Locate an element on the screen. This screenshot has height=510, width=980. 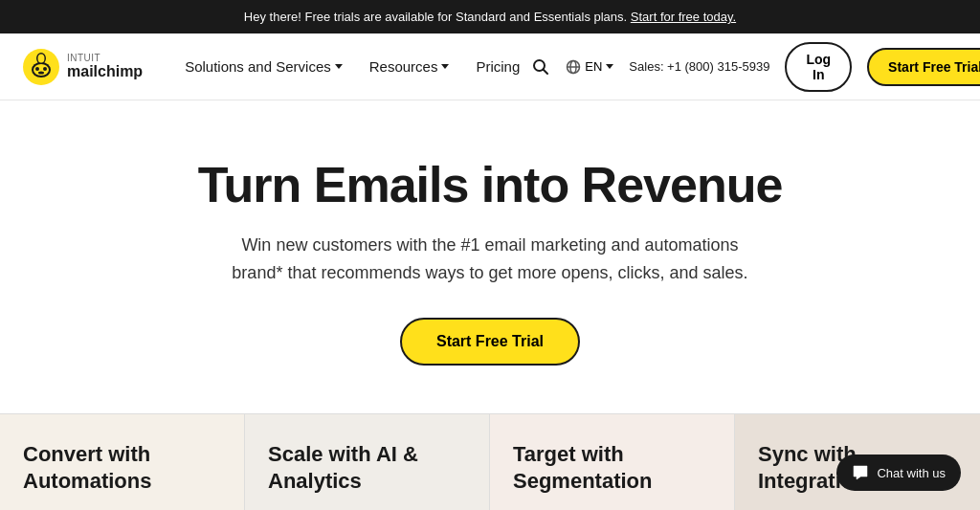
feature-title-ai: Scale with AI & Analytics is located at coordinates (368, 469).